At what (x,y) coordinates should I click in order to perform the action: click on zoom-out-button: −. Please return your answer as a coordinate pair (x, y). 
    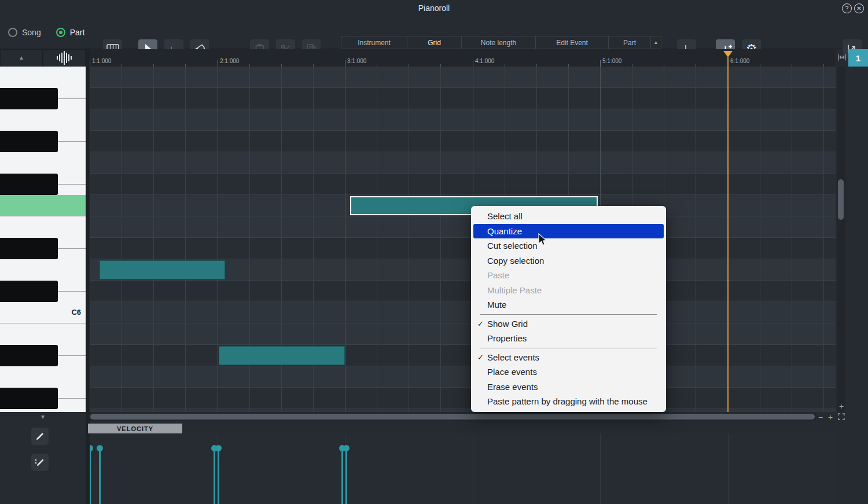
    Looking at the image, I should click on (821, 417).